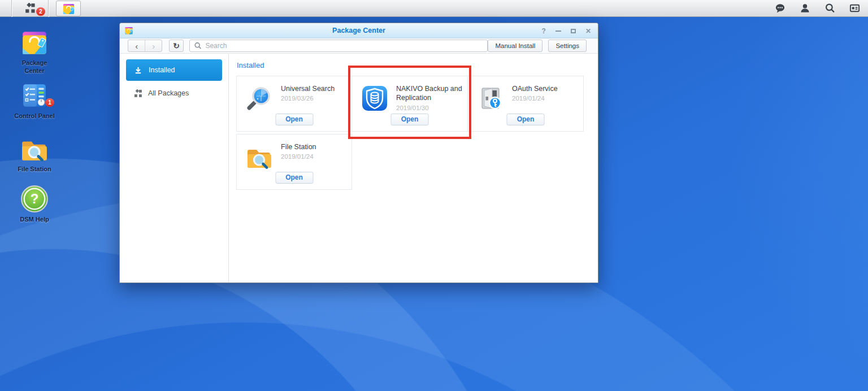 The height and width of the screenshot is (391, 868). Describe the element at coordinates (145, 46) in the screenshot. I see `nav-button-group: ‹ ›` at that location.